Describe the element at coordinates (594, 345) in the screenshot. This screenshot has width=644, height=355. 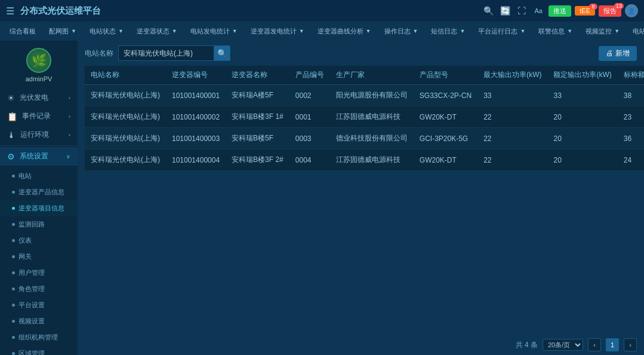
I see `pagination-prev-btn: ‹` at that location.